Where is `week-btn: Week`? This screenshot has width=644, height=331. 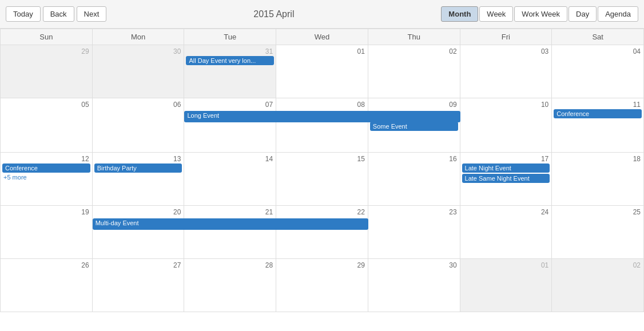
week-btn: Week is located at coordinates (496, 14).